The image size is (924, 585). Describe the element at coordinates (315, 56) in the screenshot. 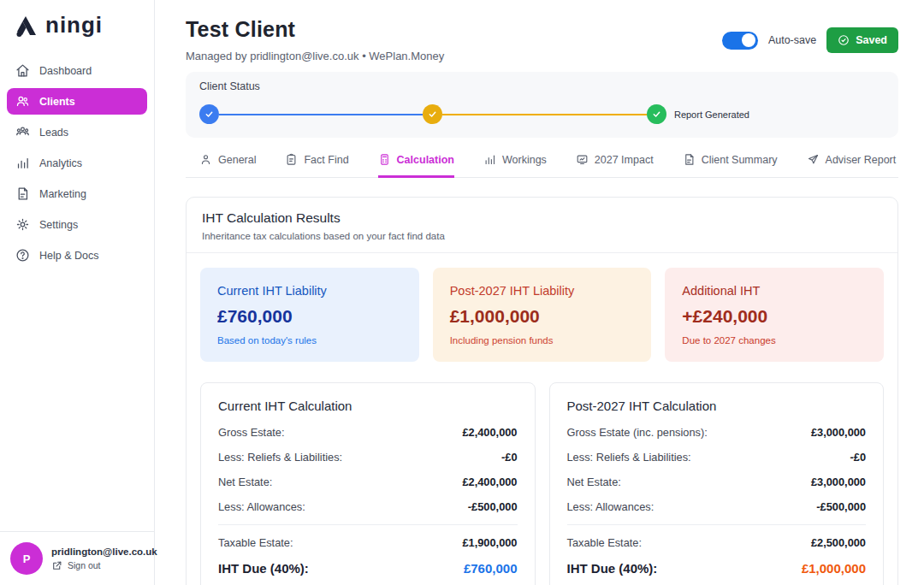

I see `page-subtitle: Managed by pridlington@live.co.uk • WePl…` at that location.